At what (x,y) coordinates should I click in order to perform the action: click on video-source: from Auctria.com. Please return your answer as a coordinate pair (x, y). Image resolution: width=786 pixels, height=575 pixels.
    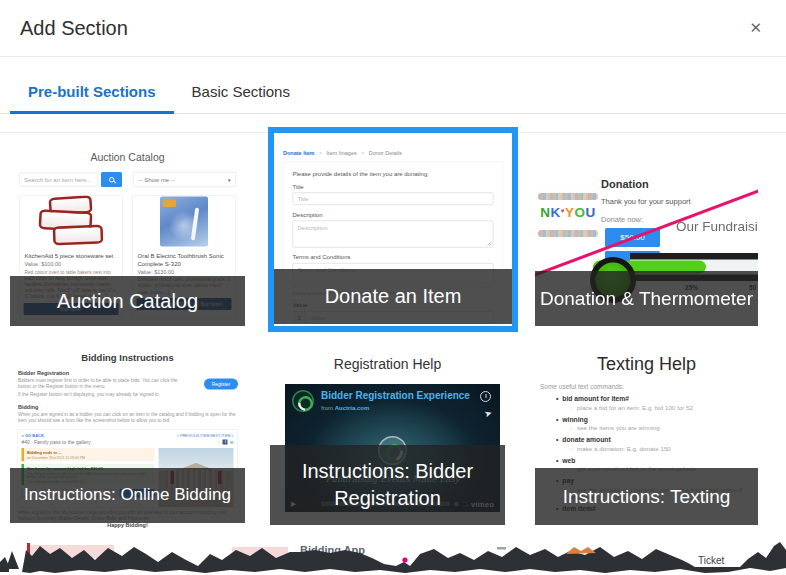
    Looking at the image, I should click on (345, 408).